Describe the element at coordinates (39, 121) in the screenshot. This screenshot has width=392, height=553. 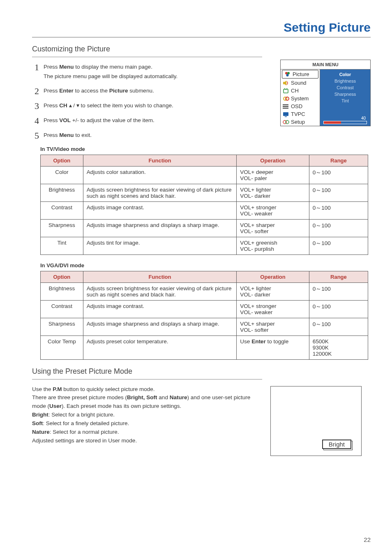
I see `step-number: 4` at that location.